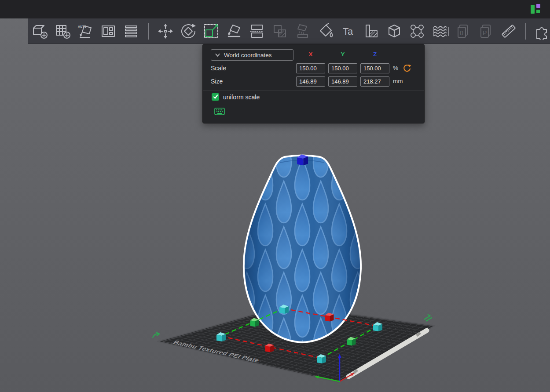 The height and width of the screenshot is (392, 550). What do you see at coordinates (535, 9) in the screenshot?
I see `layout-grid-icon` at bounding box center [535, 9].